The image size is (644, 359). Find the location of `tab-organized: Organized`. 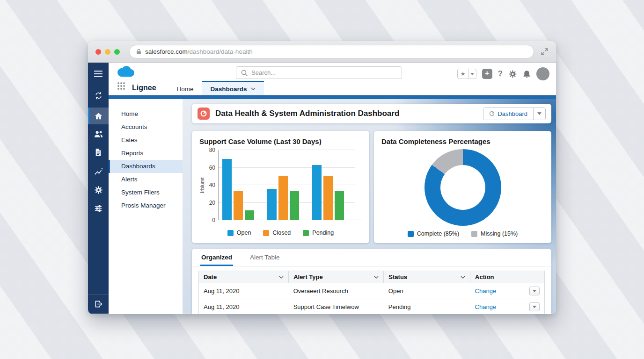

tab-organized: Organized is located at coordinates (217, 257).